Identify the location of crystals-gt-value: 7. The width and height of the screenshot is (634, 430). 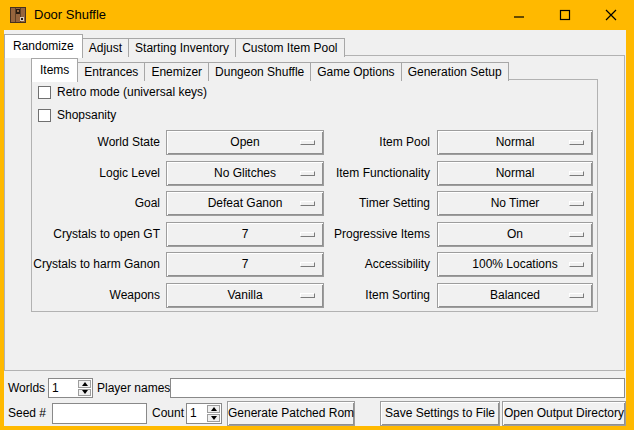
(246, 234).